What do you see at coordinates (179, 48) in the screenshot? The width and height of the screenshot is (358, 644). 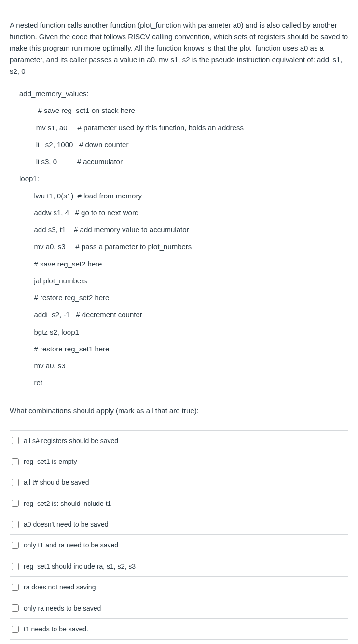 I see `question-text: A nested function calls another function…` at bounding box center [179, 48].